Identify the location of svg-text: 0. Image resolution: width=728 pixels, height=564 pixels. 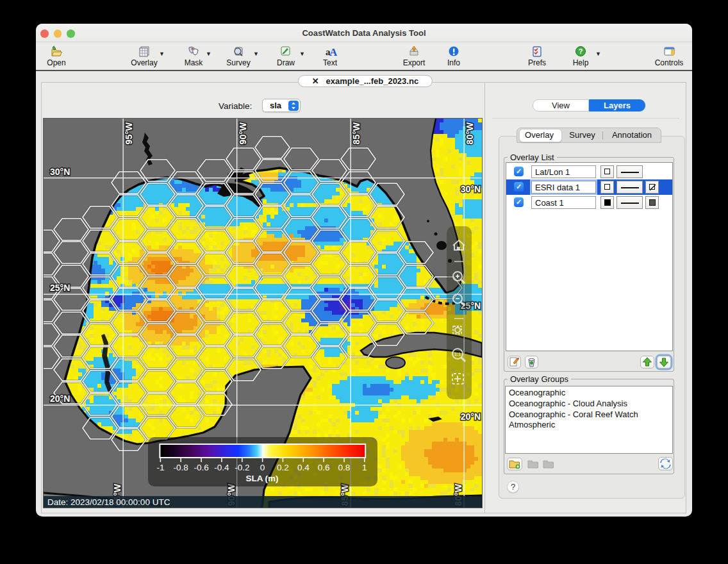
(263, 468).